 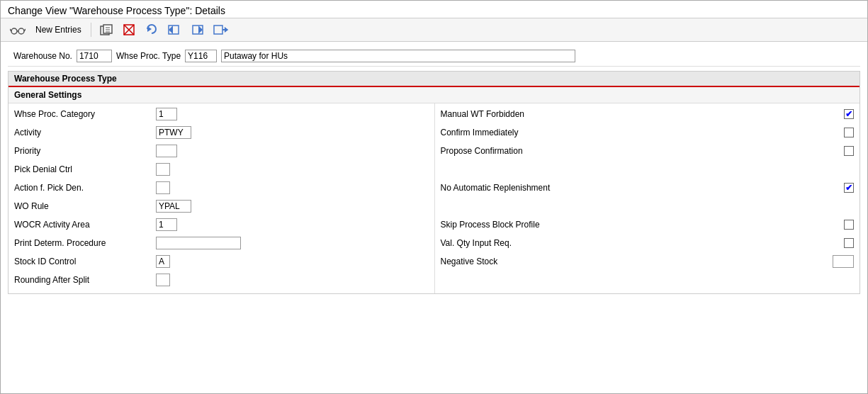 What do you see at coordinates (201, 56) in the screenshot?
I see `whse-proc-type-input` at bounding box center [201, 56].